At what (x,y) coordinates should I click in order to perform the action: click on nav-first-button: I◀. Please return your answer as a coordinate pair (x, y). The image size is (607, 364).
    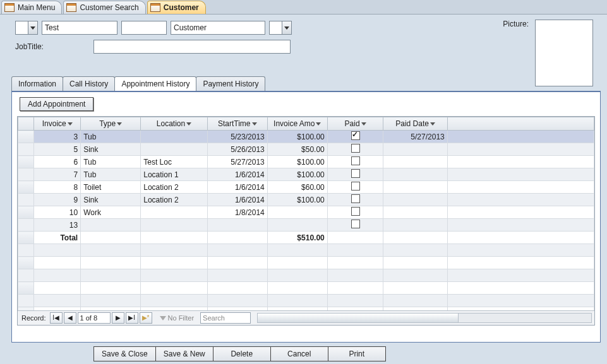
    Looking at the image, I should click on (56, 318).